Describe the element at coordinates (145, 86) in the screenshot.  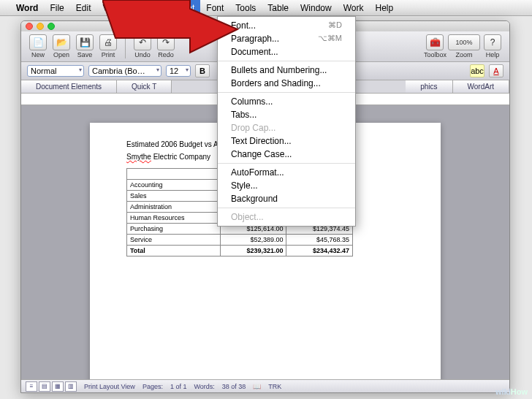
I see `tab-quick-tables: Quick T` at that location.